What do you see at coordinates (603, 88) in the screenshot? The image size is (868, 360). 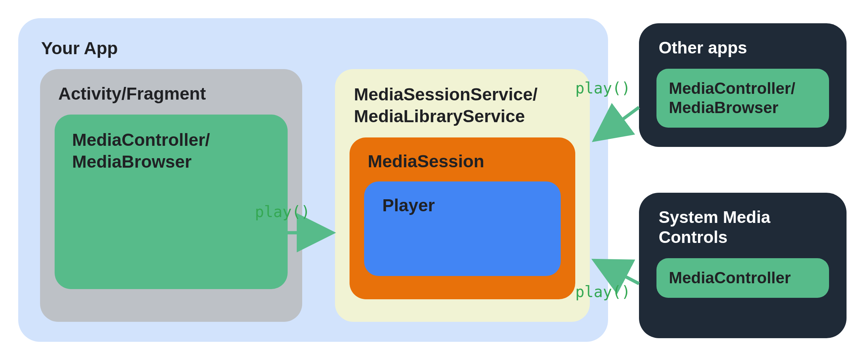 I see `play-label-2: play()` at bounding box center [603, 88].